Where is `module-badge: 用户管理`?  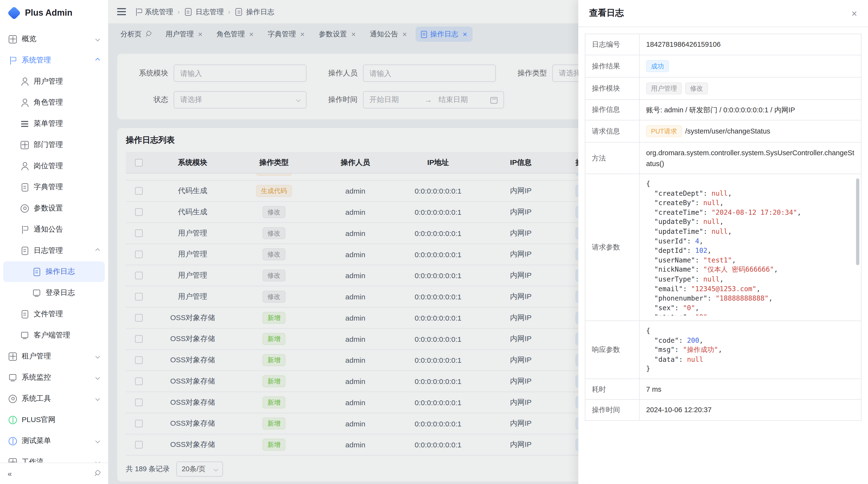 module-badge: 用户管理 is located at coordinates (664, 88).